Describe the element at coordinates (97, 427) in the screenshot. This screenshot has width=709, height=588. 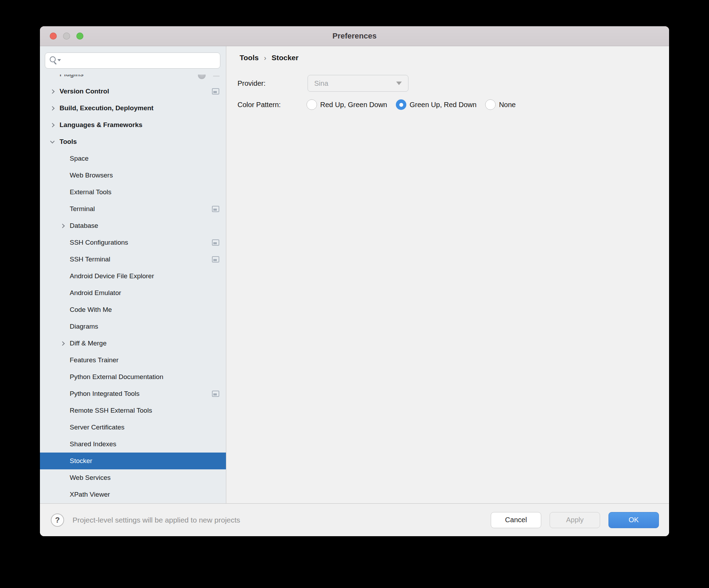
I see `sidebar-item-label: Server Certificates` at that location.